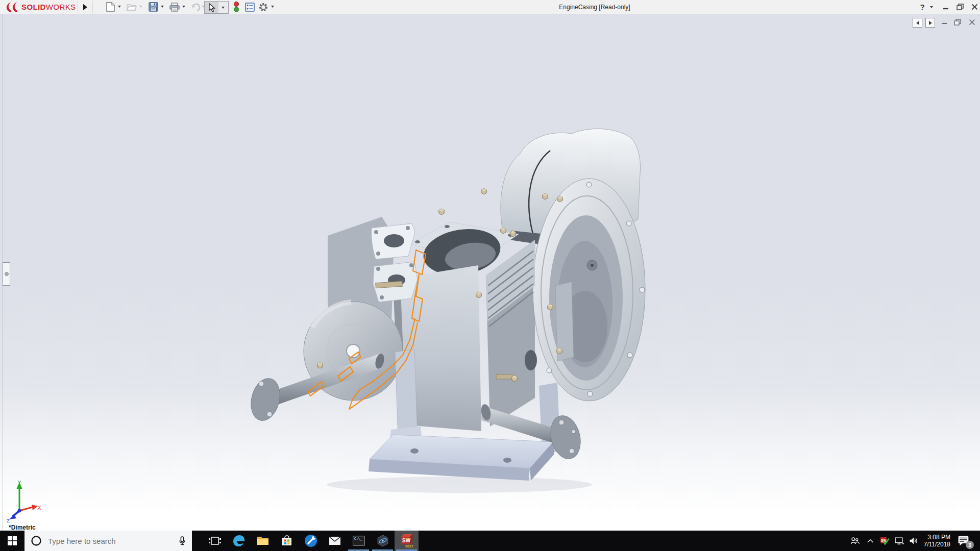 The height and width of the screenshot is (551, 980). Describe the element at coordinates (250, 7) in the screenshot. I see `file-properties-button` at that location.